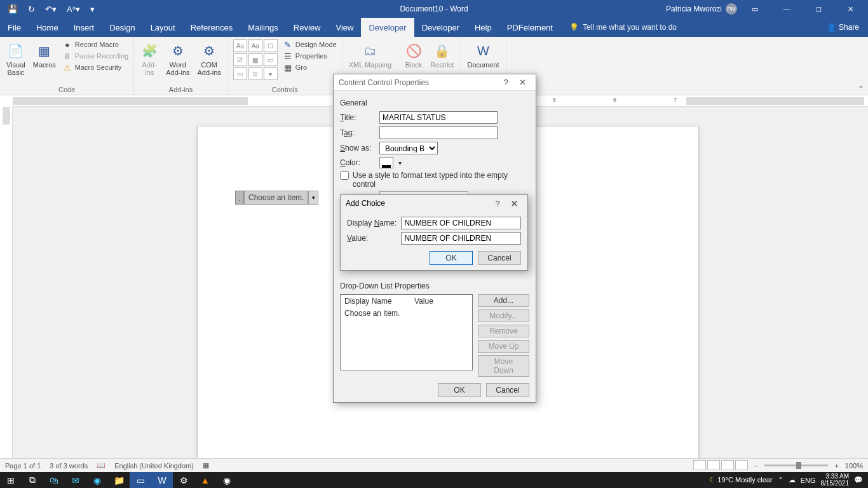  I want to click on document-template-button: WDocument, so click(483, 55).